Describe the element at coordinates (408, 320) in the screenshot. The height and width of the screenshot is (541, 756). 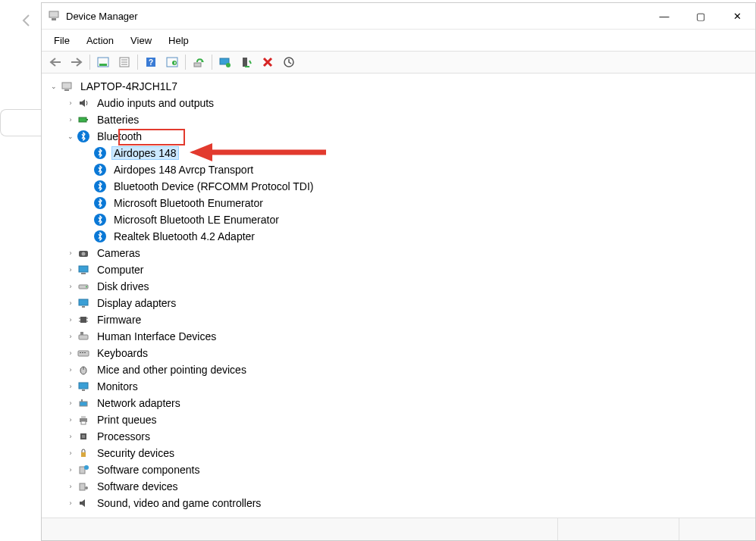
I see `category-firmware: ›Firmware` at that location.